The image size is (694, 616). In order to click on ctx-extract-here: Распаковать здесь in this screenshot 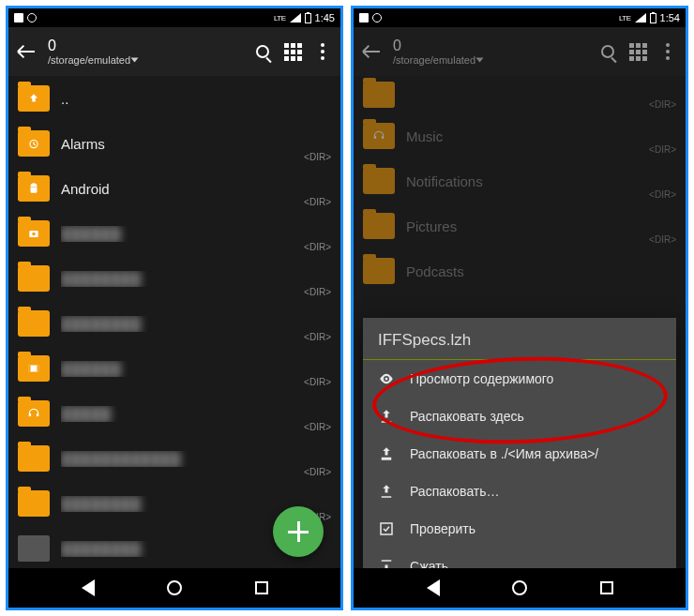, I will do `click(520, 416)`.